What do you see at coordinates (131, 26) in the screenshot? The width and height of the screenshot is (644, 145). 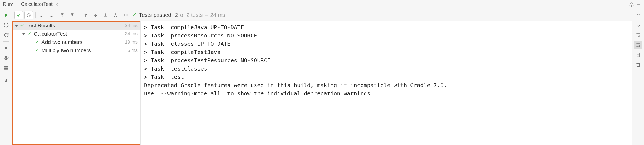 I see `tree-root-time: 24 ms` at bounding box center [131, 26].